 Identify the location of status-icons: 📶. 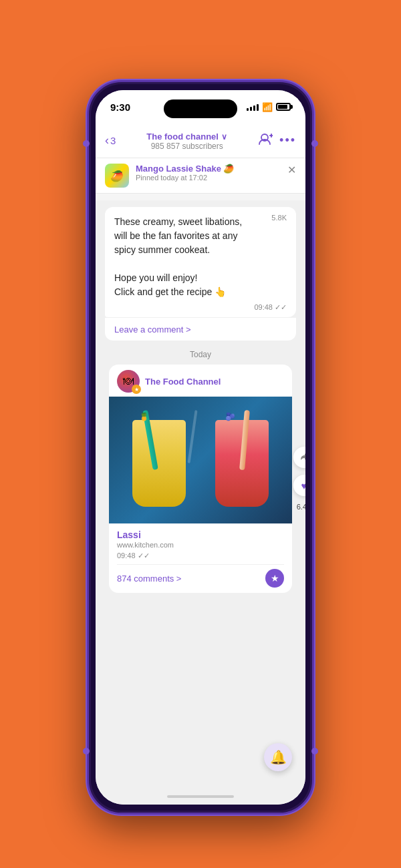
(269, 107).